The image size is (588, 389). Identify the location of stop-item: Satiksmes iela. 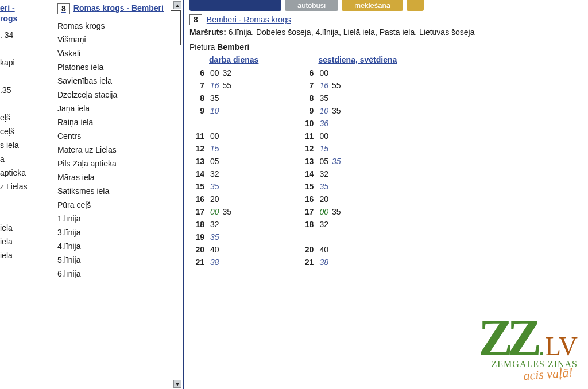
(118, 191).